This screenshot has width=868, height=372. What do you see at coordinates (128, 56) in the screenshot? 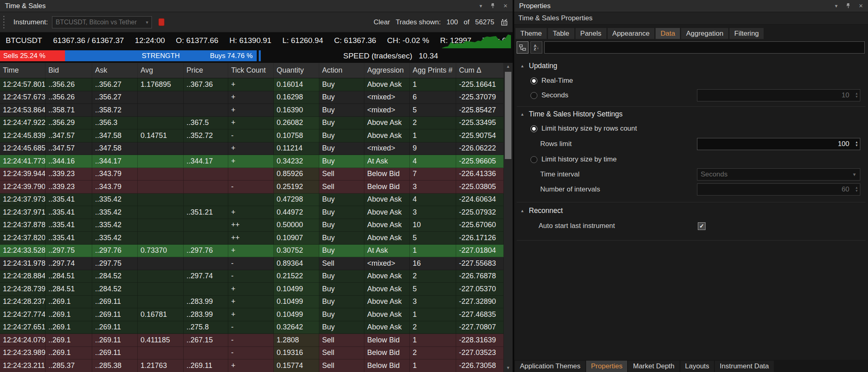
I see `strength-bar: Sells 25.24 % STRENGTH Buys 74.76 %` at bounding box center [128, 56].